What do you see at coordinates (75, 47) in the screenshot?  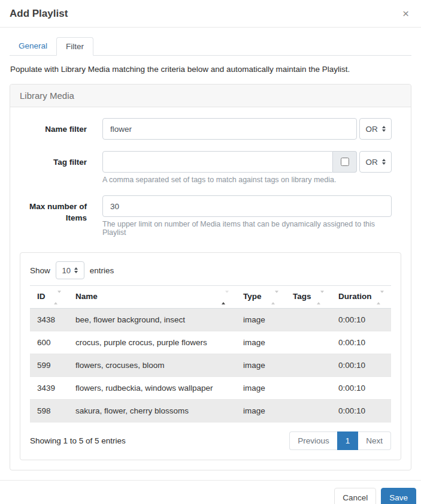 I see `tab-filter: Filter` at bounding box center [75, 47].